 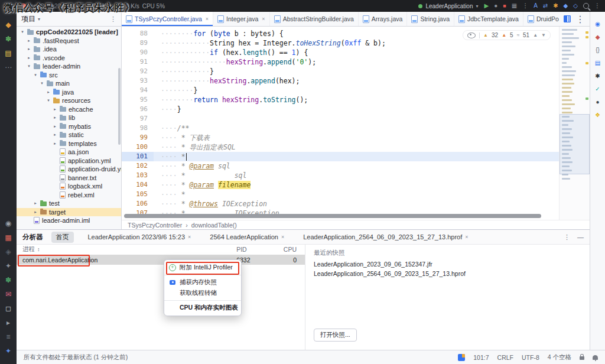 What do you see at coordinates (575, 6) in the screenshot?
I see `magnet-alt-icon: ◇` at bounding box center [575, 6].